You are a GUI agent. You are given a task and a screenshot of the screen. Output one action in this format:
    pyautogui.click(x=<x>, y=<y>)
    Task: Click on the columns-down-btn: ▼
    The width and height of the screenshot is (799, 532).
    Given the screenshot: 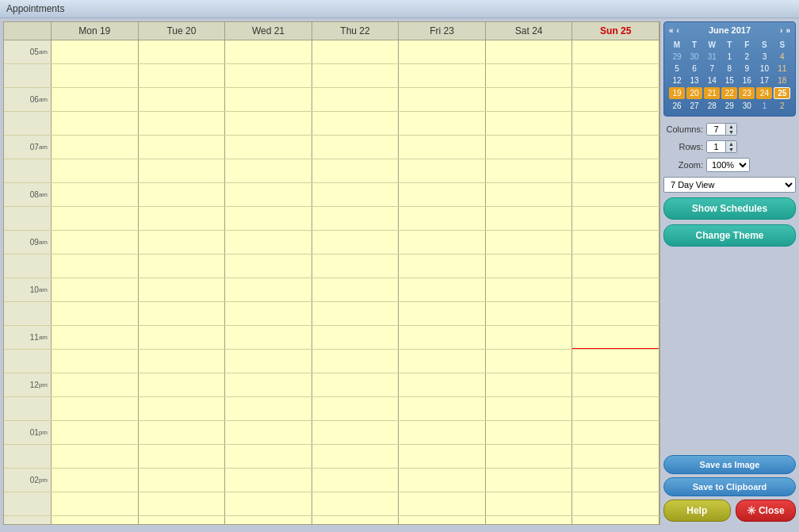 What is the action you would take?
    pyautogui.click(x=731, y=132)
    